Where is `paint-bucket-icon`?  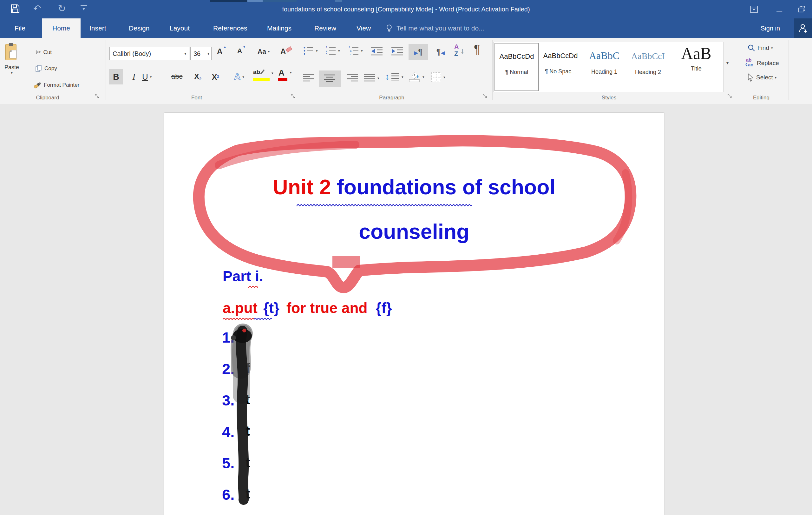 paint-bucket-icon is located at coordinates (414, 77).